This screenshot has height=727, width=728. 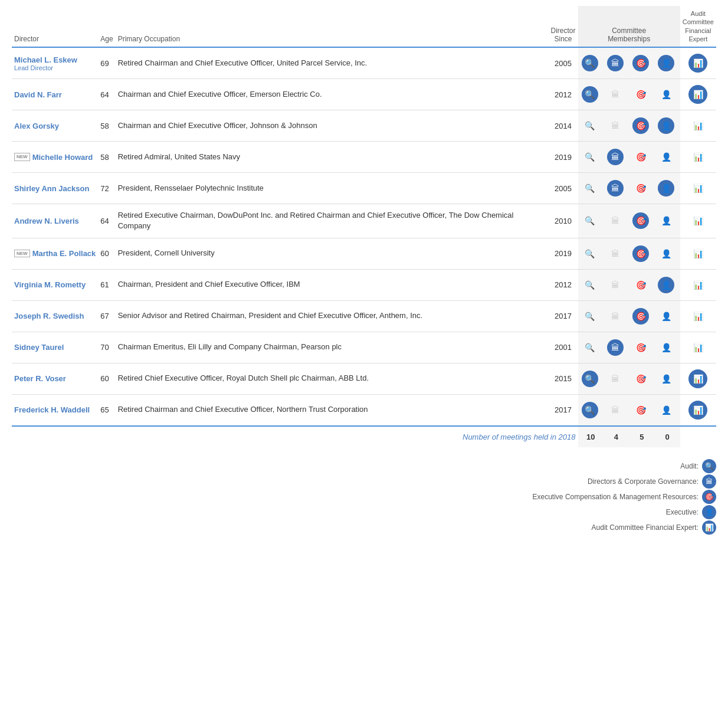 I want to click on director-name: Peter R. Voser, so click(x=40, y=379).